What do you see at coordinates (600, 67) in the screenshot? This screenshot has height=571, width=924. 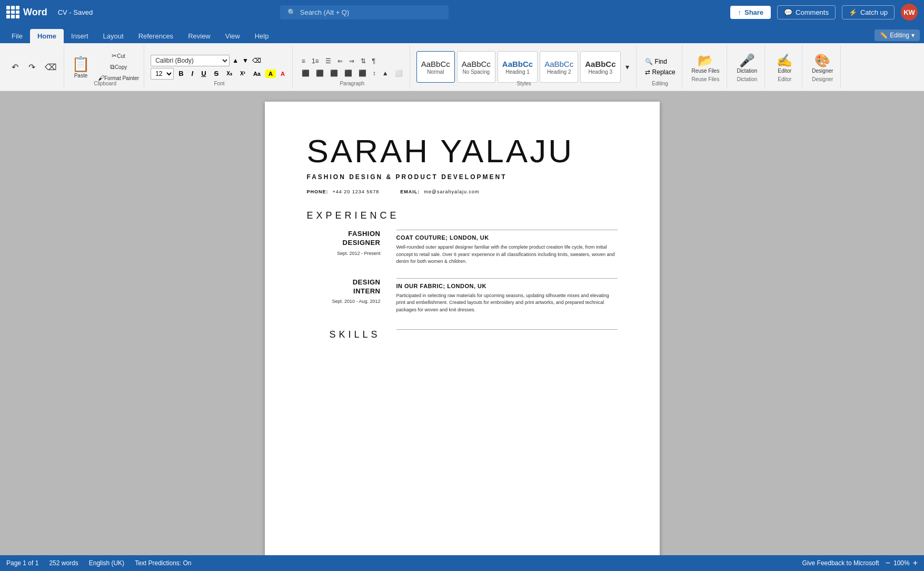 I see `style-heading3: AaBbCc Heading 3` at bounding box center [600, 67].